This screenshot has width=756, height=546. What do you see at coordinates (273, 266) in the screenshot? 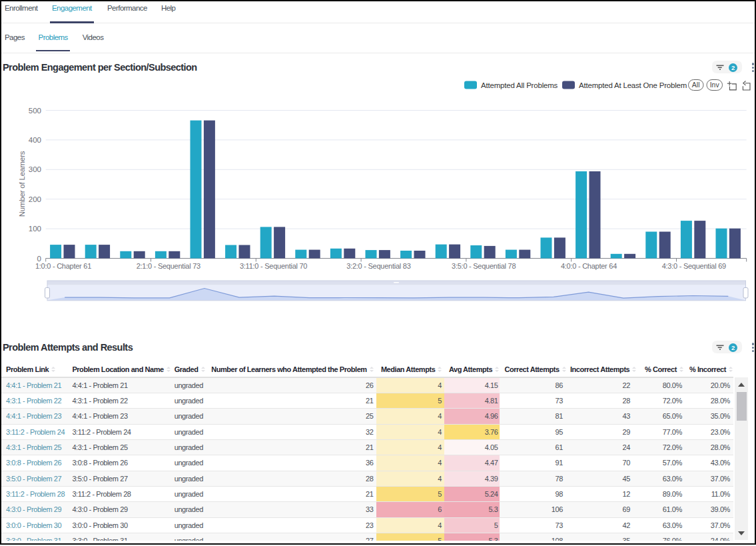
I see `svg-text: 3:11:0 - Sequential 70` at bounding box center [273, 266].